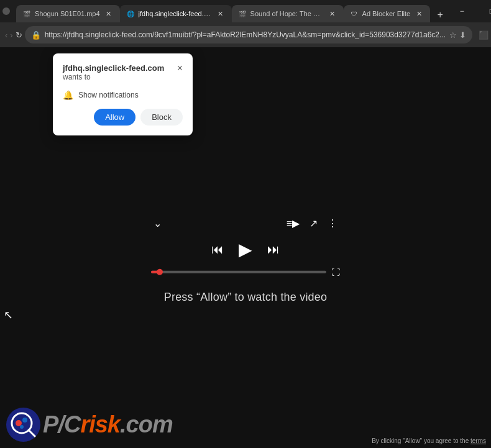  I want to click on popup-domain: jfdhq.singleclick-feed.com, so click(113, 68).